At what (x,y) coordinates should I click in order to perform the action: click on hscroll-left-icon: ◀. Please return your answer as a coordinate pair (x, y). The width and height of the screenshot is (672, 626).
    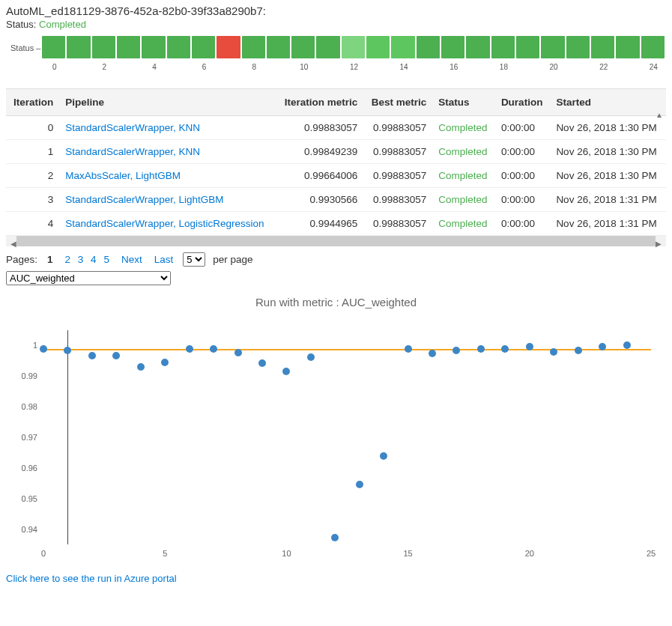
    Looking at the image, I should click on (13, 244).